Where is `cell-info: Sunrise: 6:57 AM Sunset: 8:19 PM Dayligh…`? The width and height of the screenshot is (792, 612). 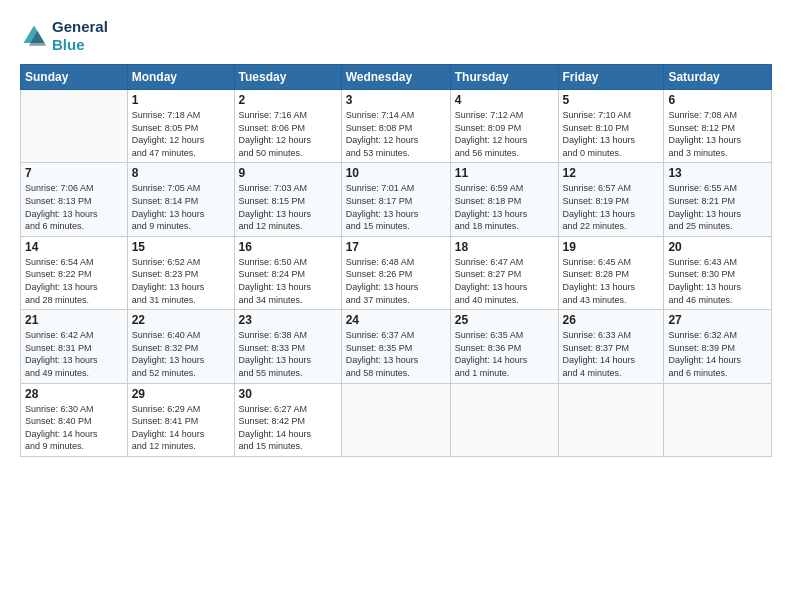 cell-info: Sunrise: 6:57 AM Sunset: 8:19 PM Dayligh… is located at coordinates (612, 207).